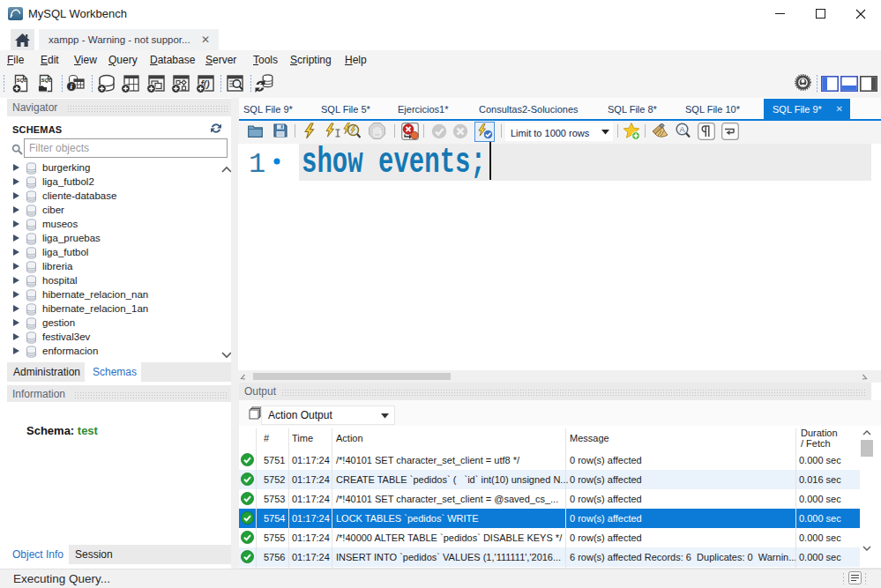  What do you see at coordinates (683, 130) in the screenshot?
I see `svg-text: A` at bounding box center [683, 130].